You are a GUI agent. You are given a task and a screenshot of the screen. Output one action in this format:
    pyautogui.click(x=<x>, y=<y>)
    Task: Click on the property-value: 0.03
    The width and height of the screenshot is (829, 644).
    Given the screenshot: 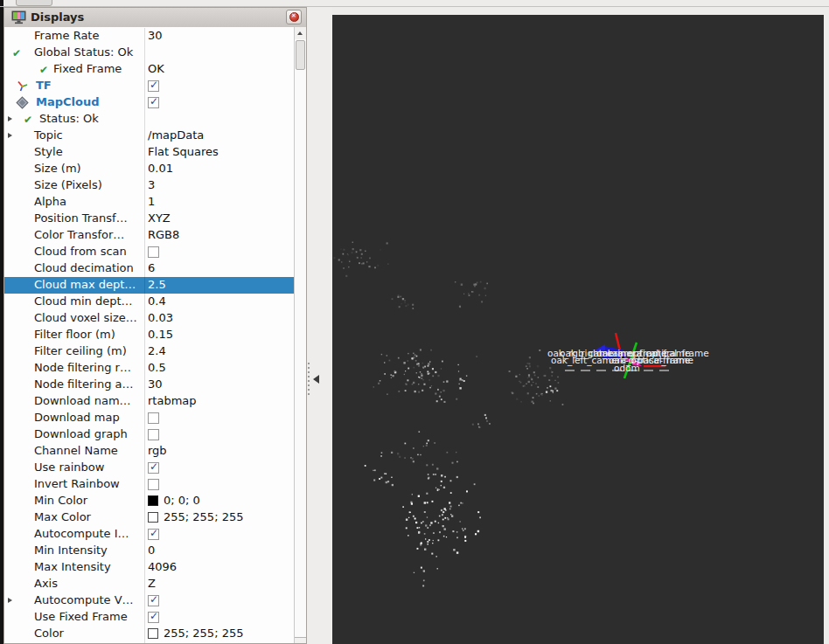 What is the action you would take?
    pyautogui.click(x=222, y=318)
    